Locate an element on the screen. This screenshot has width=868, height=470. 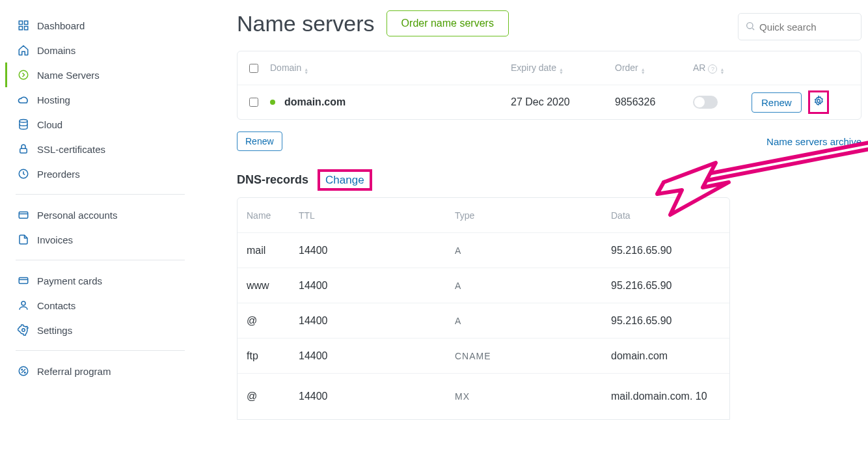
dns-name: ftp is located at coordinates (273, 356).